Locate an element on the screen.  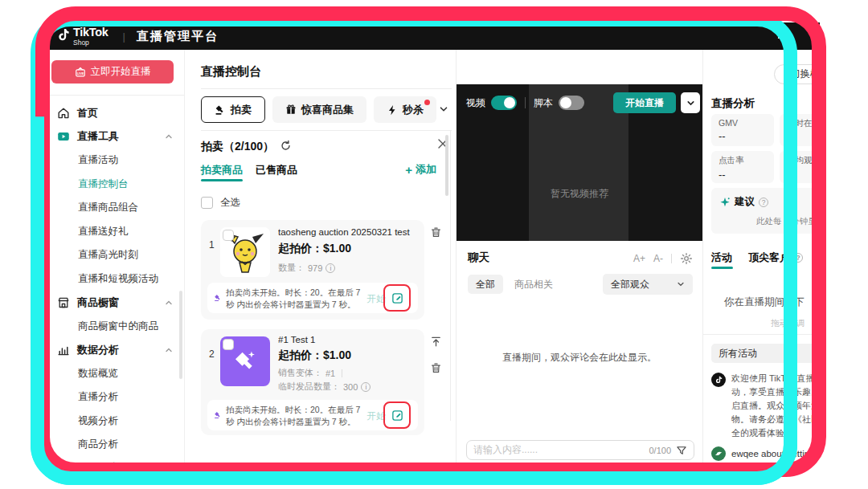
tab-surprise-product-set: 惊喜商品集 is located at coordinates (320, 109).